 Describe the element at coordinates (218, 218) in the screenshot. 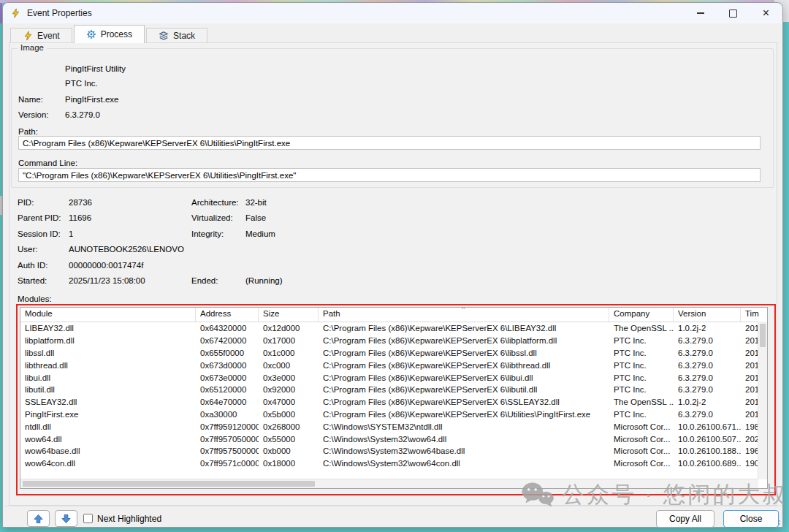

I see `detail-label: Virtualized:` at that location.